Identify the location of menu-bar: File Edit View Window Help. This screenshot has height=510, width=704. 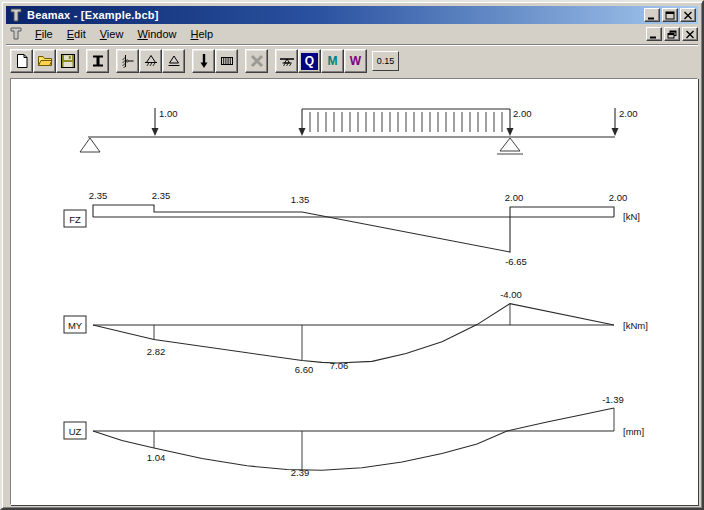
(352, 34).